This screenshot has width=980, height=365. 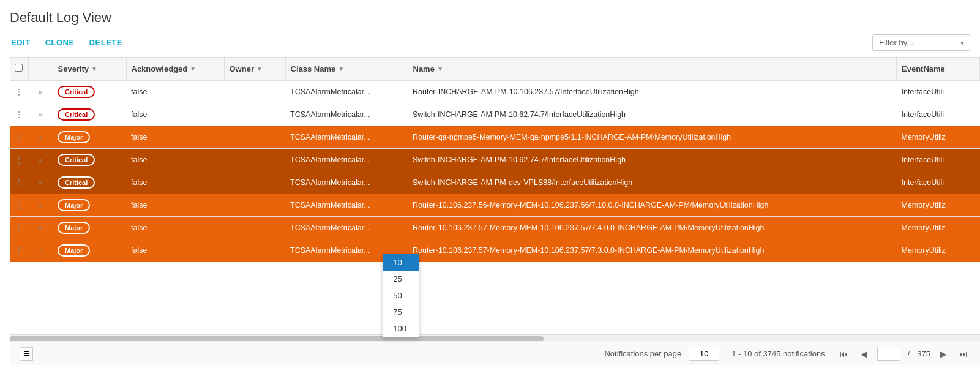 What do you see at coordinates (653, 251) in the screenshot?
I see `cell-name: Router-10.106.237.57-Memory-MEM-10.106.2…` at bounding box center [653, 251].